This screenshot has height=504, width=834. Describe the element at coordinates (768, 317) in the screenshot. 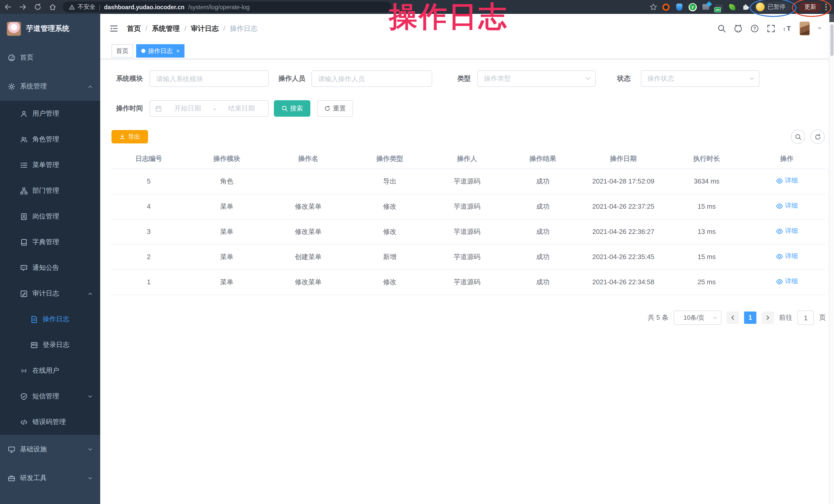

I see `next-page-button` at that location.